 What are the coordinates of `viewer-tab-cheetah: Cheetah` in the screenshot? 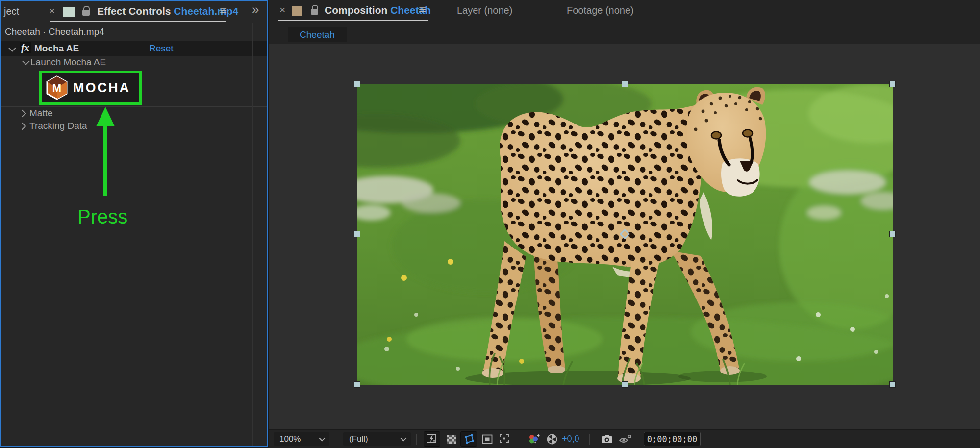 It's located at (317, 34).